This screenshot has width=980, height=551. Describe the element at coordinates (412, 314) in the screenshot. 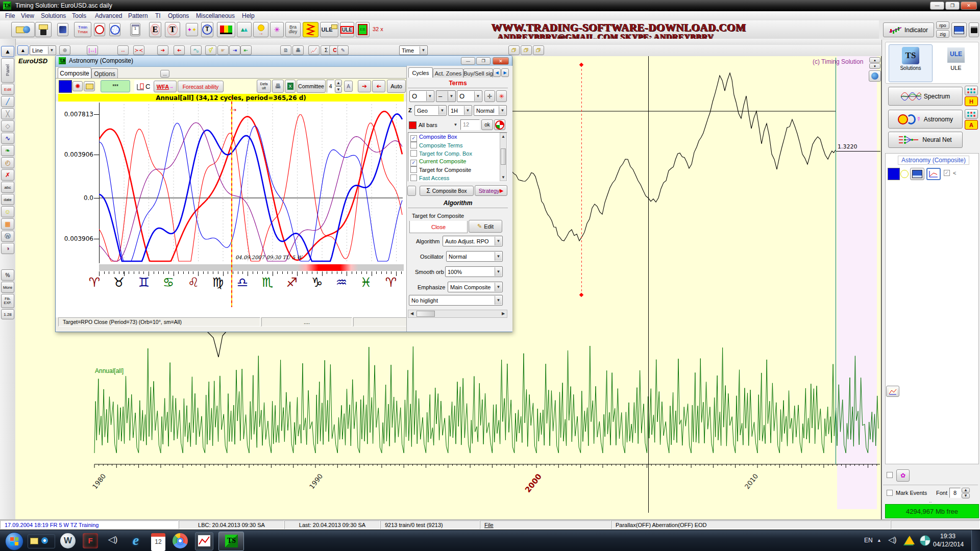

I see `scroll-left-icon: ◀` at that location.